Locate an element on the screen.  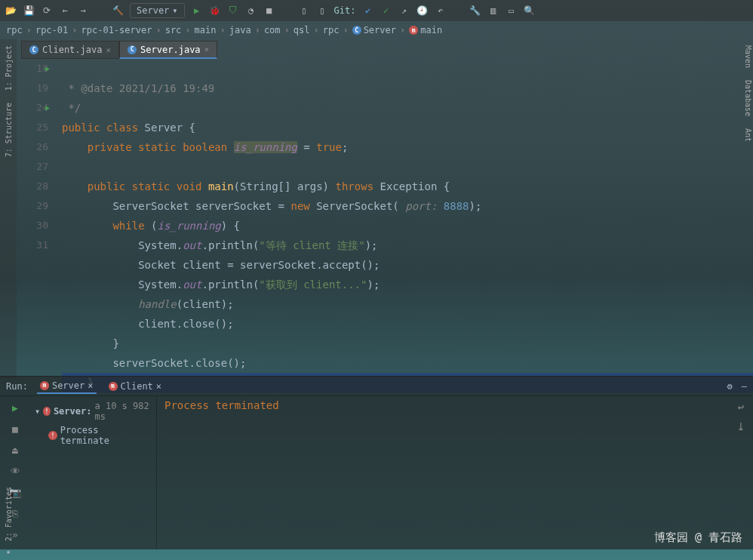
tab-label: Client.java is located at coordinates (72, 50).